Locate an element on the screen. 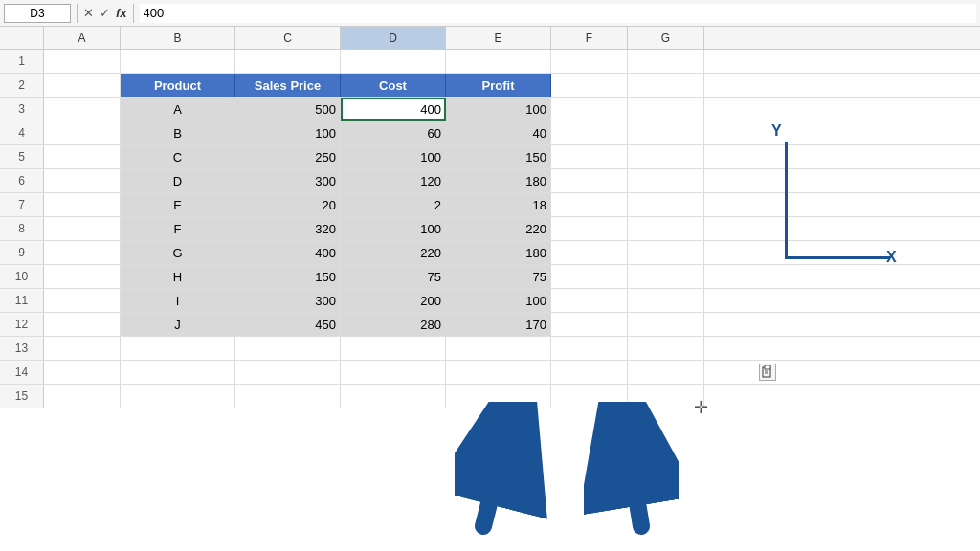 The height and width of the screenshot is (551, 980). cell-g12 is located at coordinates (666, 324).